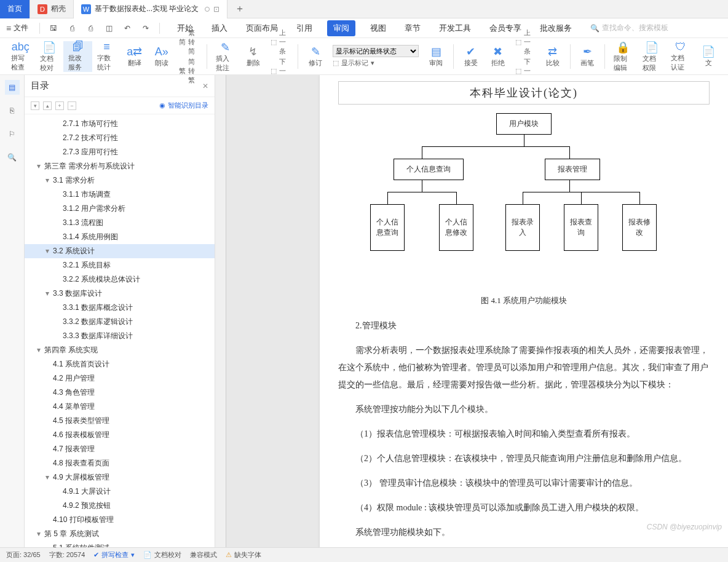 This screenshot has height=562, width=728. I want to click on translate-button: a⇄翻译, so click(135, 57).